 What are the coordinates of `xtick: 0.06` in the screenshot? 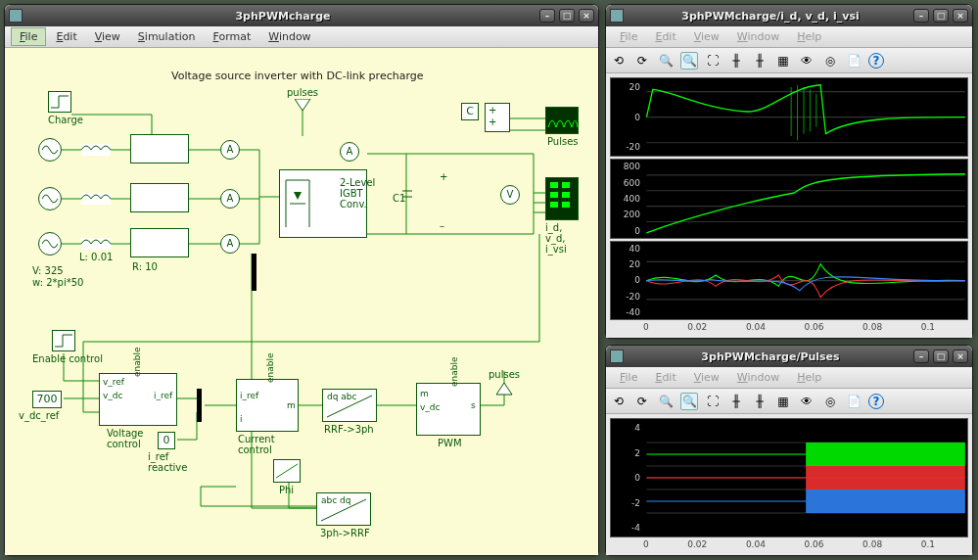 It's located at (814, 544).